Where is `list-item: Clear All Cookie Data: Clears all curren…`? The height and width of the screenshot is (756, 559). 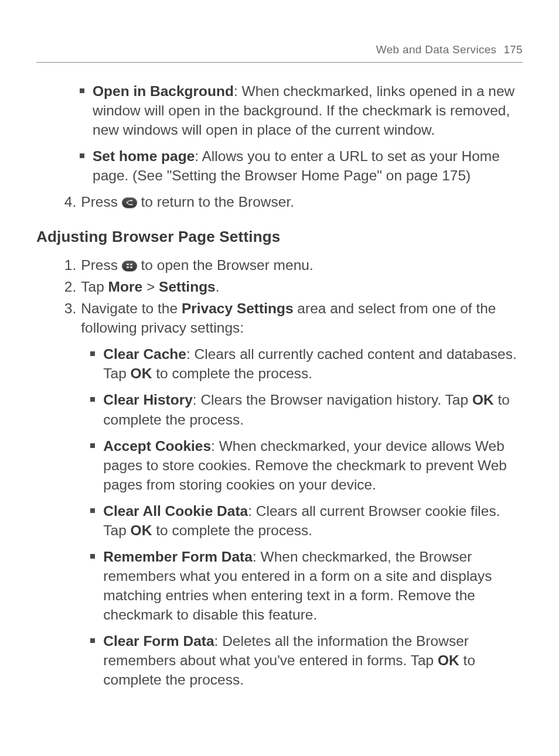 list-item: Clear All Cookie Data: Clears all curren… is located at coordinates (302, 521).